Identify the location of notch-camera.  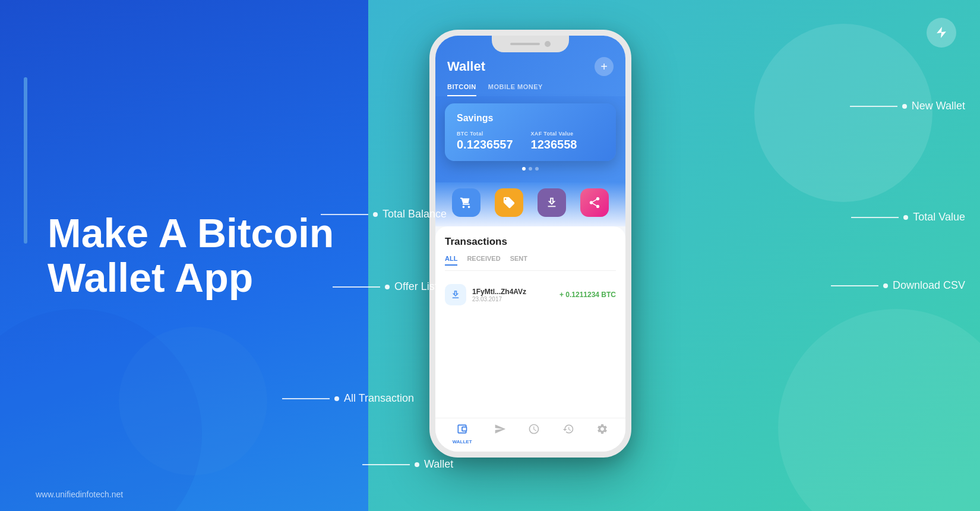
(548, 44).